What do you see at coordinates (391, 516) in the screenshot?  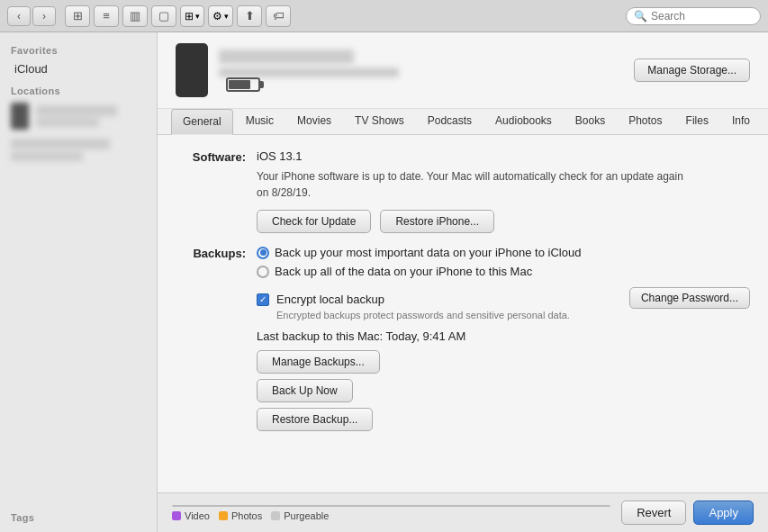 I see `storage-legend: Video Photos Purgeable` at bounding box center [391, 516].